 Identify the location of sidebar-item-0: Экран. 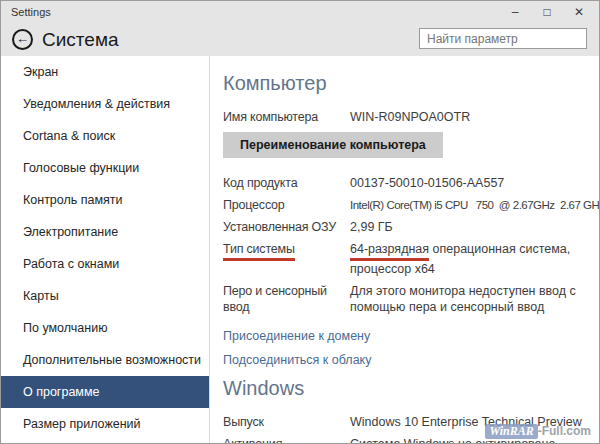
(105, 72).